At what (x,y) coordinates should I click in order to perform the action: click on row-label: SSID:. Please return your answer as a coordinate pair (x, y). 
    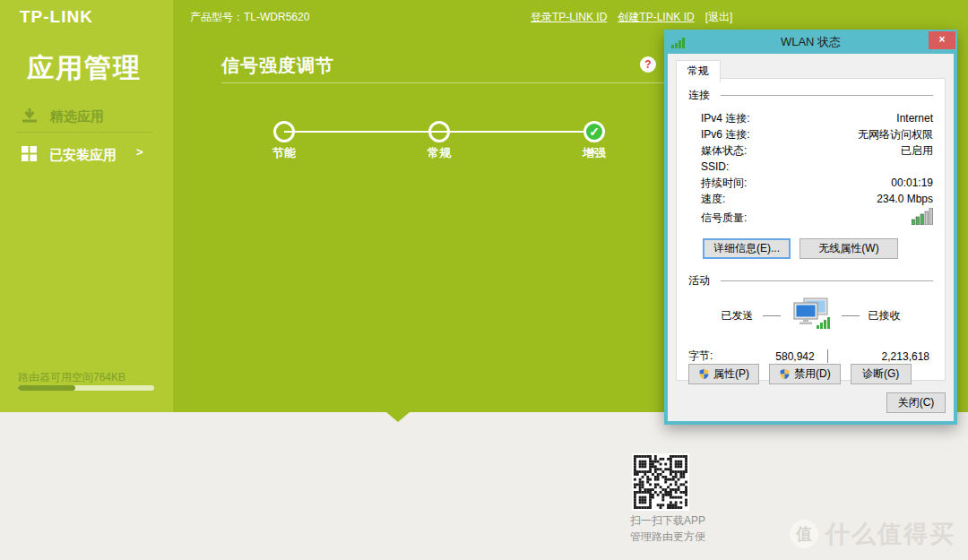
    Looking at the image, I should click on (715, 167).